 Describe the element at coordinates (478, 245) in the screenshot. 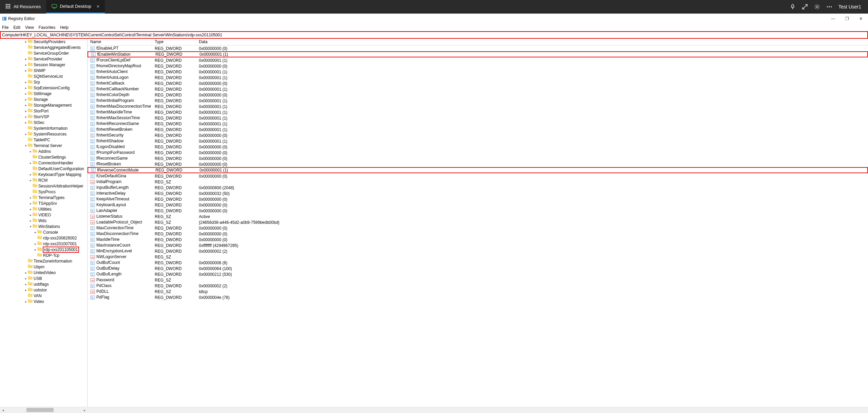

I see `value-row: 011110MaxInstanceCountREG_DWORD0xfffffff…` at that location.